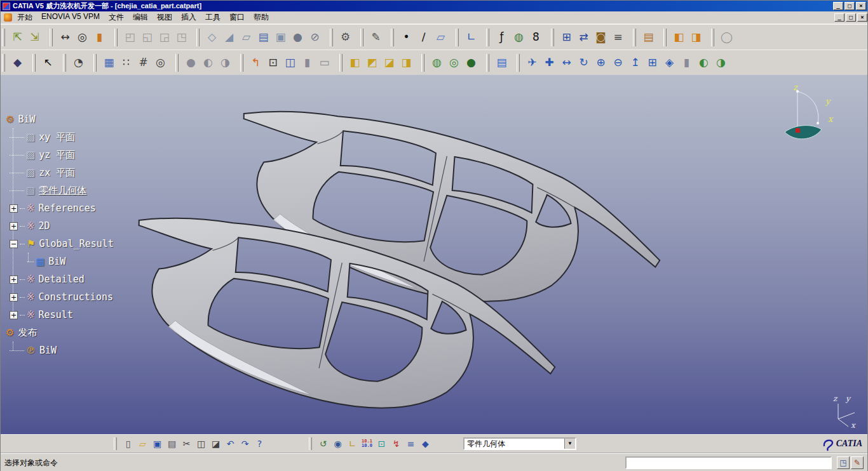 This screenshot has height=471, width=868. Describe the element at coordinates (843, 463) in the screenshot. I see `statusbar-dock-icon: ◳` at that location.